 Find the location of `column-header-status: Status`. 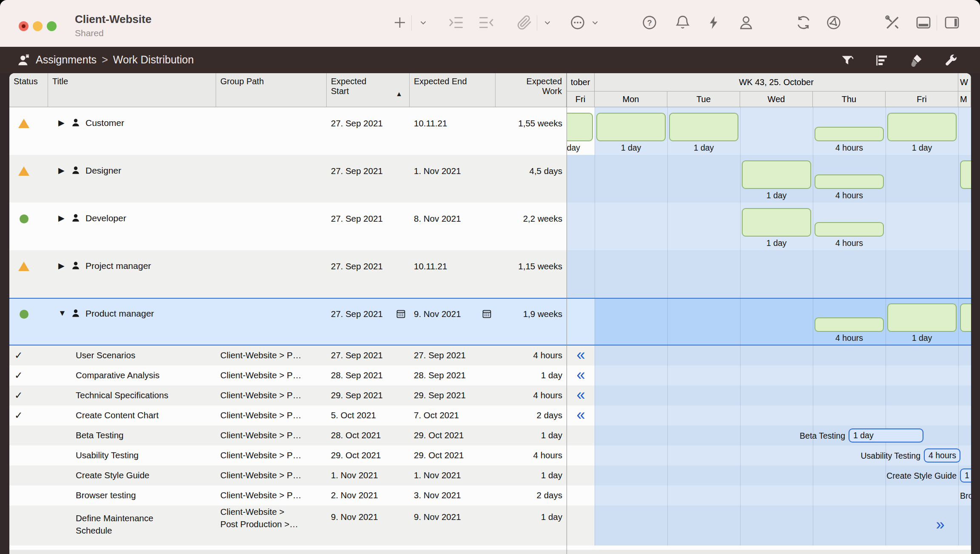

column-header-status: Status is located at coordinates (29, 90).